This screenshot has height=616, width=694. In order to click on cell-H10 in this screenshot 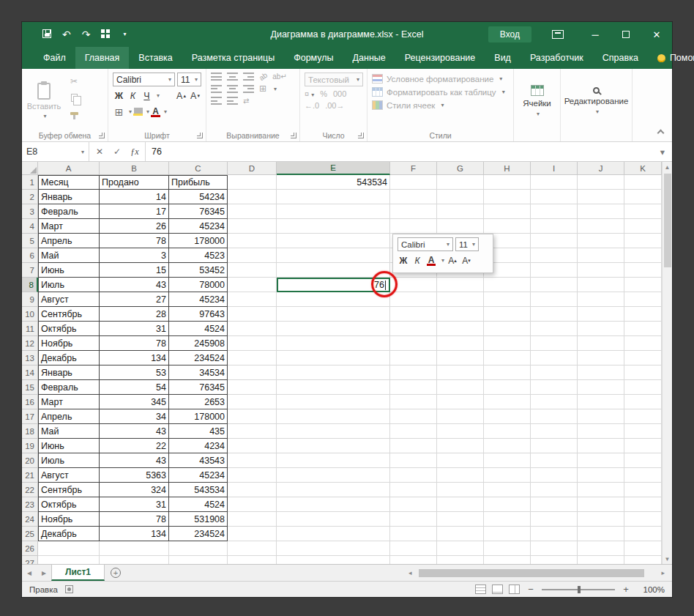, I will do `click(507, 314)`.